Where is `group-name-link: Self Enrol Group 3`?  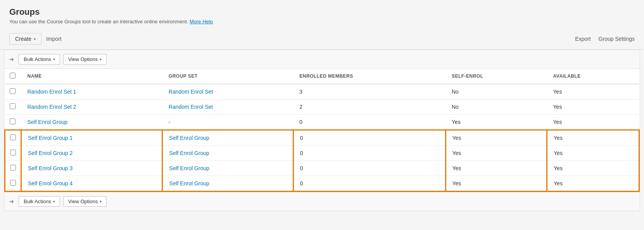
group-name-link: Self Enrol Group 3 is located at coordinates (50, 168).